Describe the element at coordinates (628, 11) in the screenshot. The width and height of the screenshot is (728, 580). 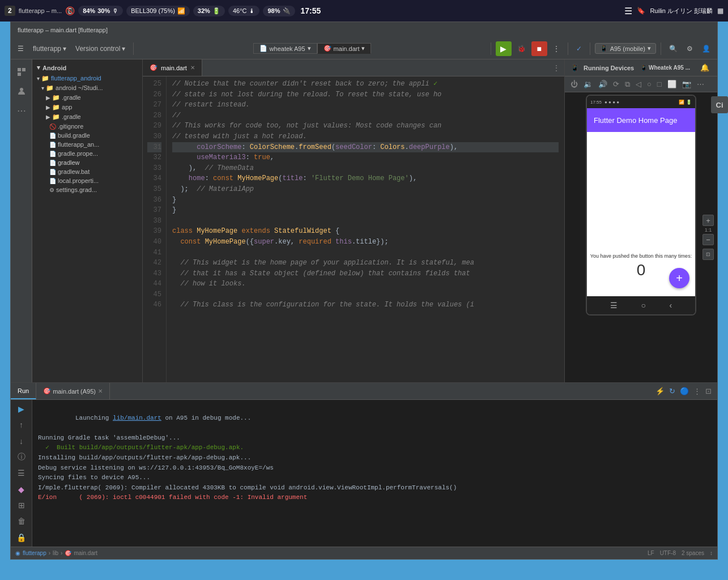
I see `sys-menu-icon: ☰` at that location.